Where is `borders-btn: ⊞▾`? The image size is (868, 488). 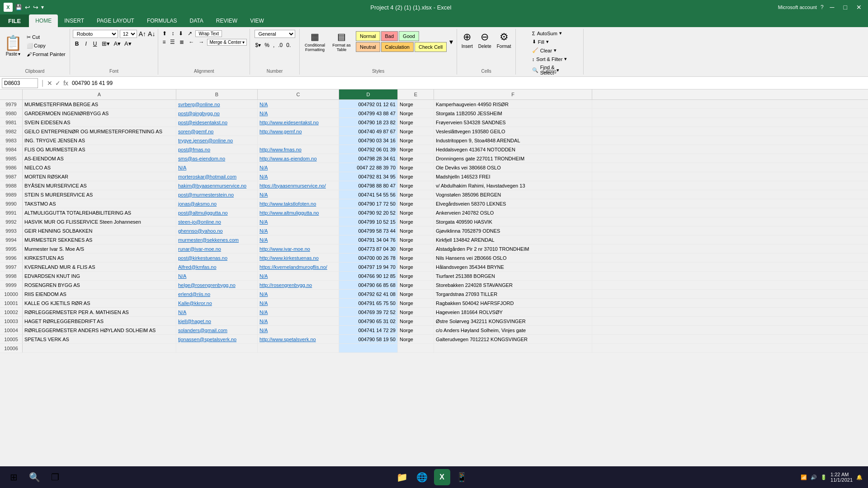
borders-btn: ⊞▾ is located at coordinates (106, 43).